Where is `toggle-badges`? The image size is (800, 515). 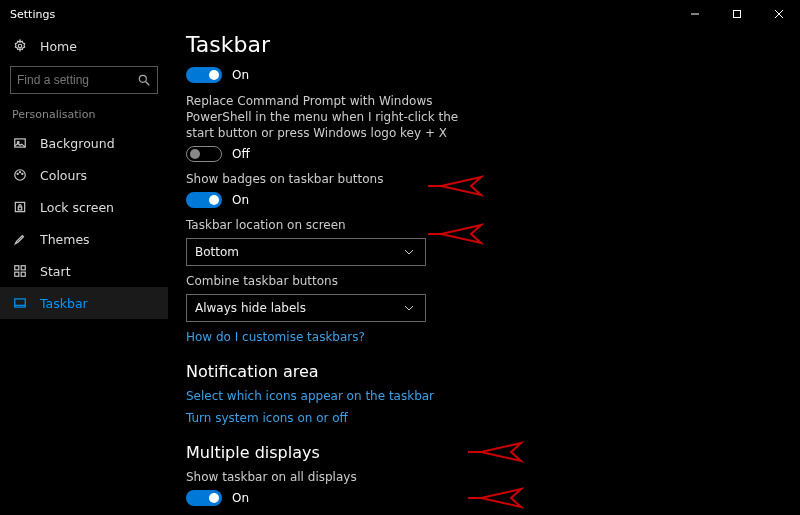
toggle-badges is located at coordinates (204, 200).